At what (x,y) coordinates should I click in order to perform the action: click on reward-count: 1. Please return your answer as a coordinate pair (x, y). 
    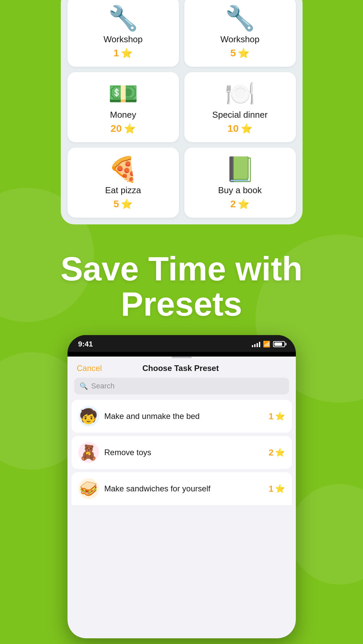
    Looking at the image, I should click on (116, 53).